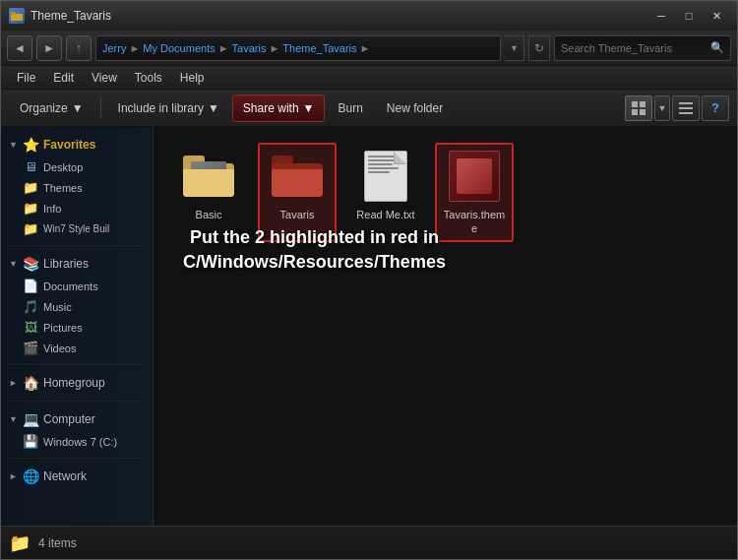 This screenshot has height=560, width=738. Describe the element at coordinates (272, 108) in the screenshot. I see `share-label: Share with` at that location.